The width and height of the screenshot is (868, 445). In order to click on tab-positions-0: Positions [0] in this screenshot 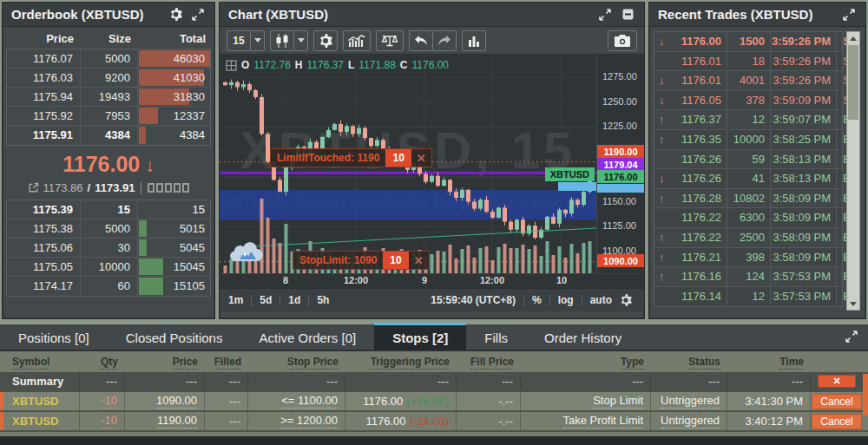, I will do `click(54, 337)`.